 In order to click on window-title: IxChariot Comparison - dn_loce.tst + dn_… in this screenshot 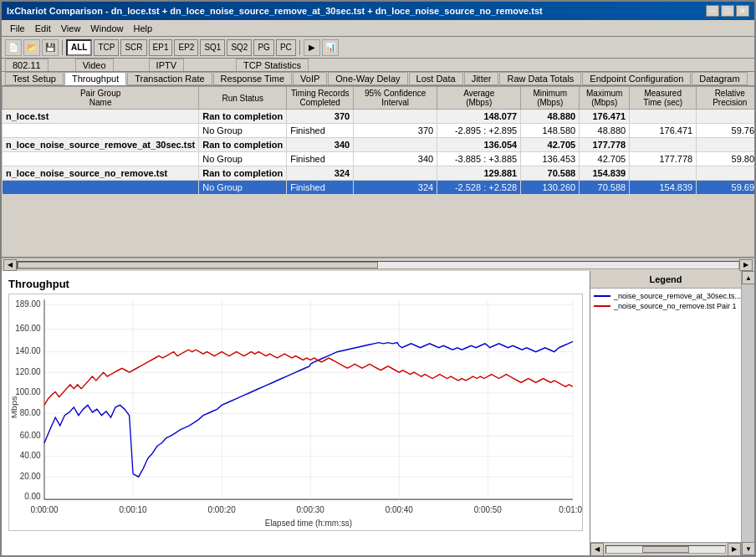, I will do `click(274, 11)`.